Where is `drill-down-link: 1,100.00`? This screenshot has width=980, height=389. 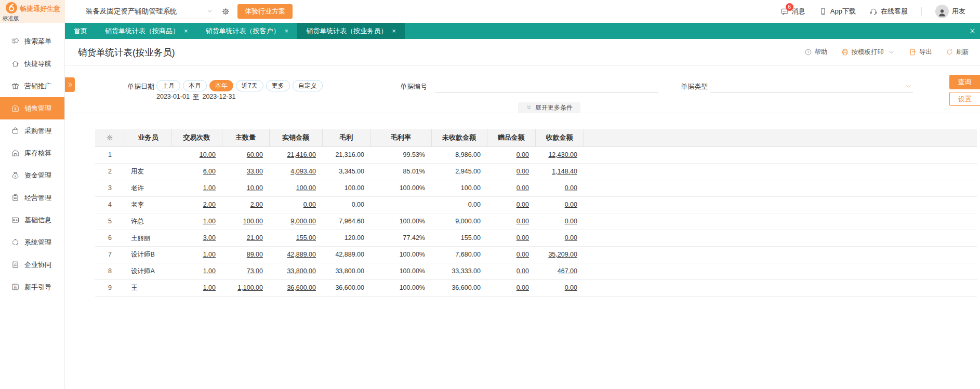 drill-down-link: 1,100.00 is located at coordinates (250, 288).